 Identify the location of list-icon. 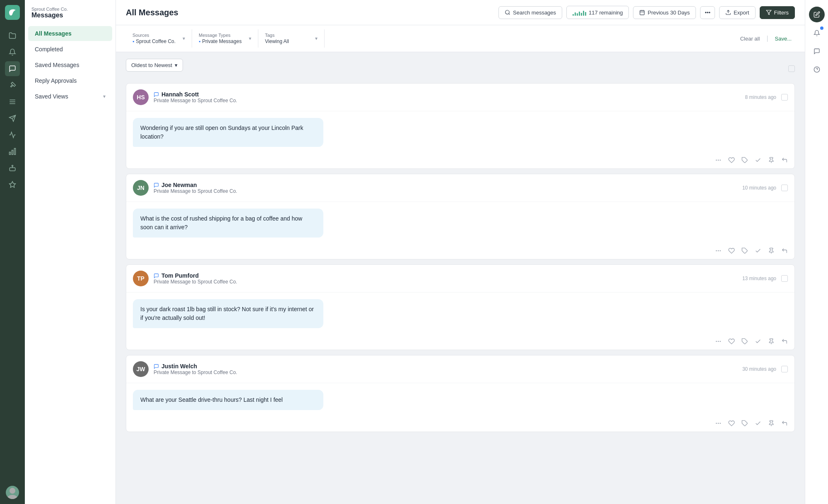
(12, 102).